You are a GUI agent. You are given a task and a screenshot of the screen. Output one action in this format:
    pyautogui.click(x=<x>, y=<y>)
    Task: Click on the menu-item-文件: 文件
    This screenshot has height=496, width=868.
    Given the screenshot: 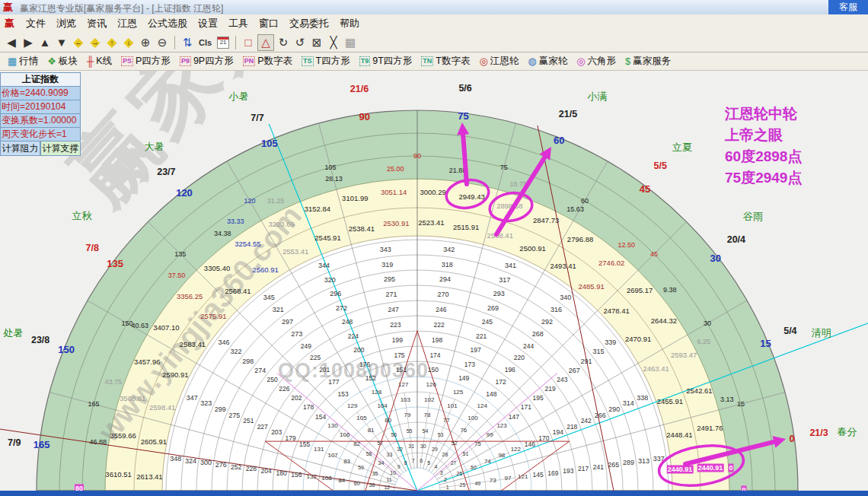 What is the action you would take?
    pyautogui.click(x=36, y=24)
    